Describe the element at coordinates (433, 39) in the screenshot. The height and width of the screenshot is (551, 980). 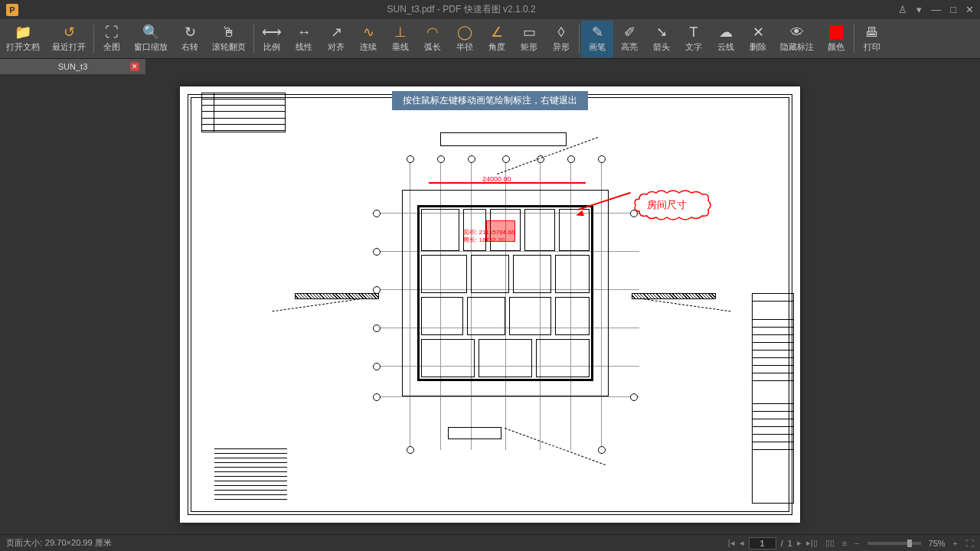
I see `arc-button: ◠弧长` at that location.